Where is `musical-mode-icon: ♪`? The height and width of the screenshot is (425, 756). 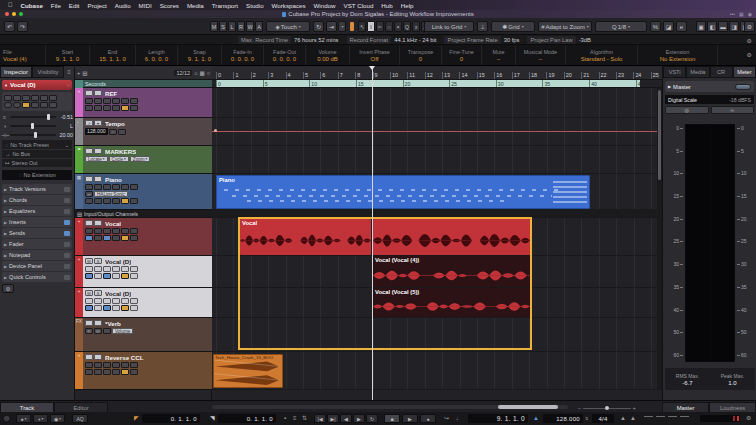 musical-mode-icon: ♪ is located at coordinates (26, 105).